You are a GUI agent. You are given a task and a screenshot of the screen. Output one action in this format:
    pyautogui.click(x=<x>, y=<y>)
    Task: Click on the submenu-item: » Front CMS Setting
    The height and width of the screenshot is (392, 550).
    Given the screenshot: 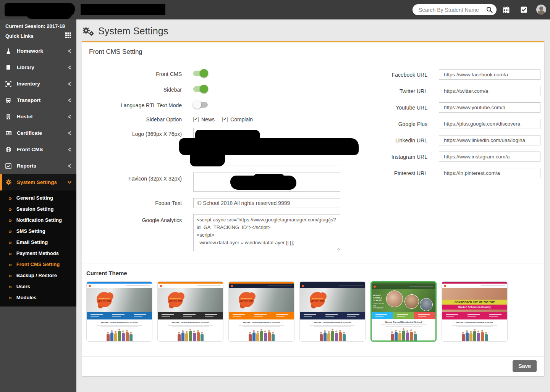 What is the action you would take?
    pyautogui.click(x=38, y=264)
    